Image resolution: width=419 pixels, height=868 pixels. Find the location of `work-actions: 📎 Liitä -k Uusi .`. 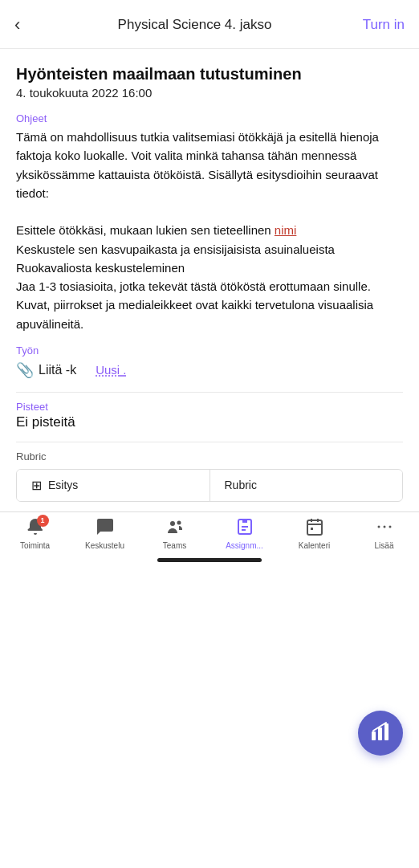

work-actions: 📎 Liitä -k Uusi . is located at coordinates (210, 370).